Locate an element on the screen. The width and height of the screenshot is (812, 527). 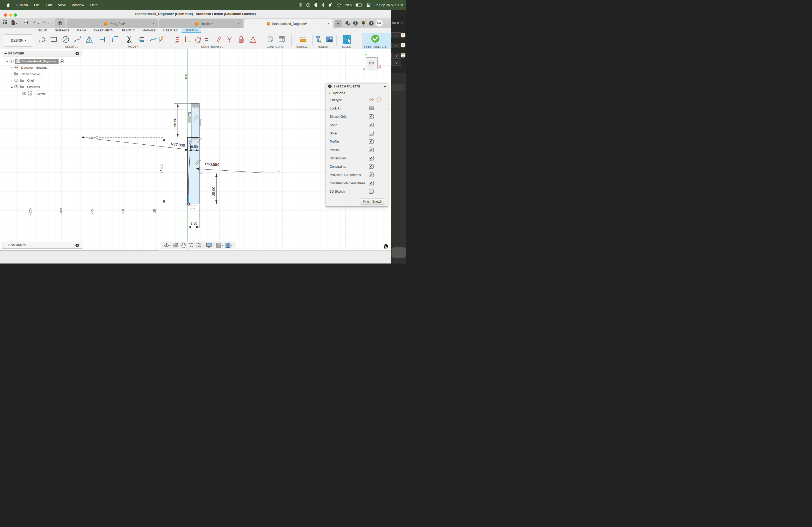
look-at-tool is located at coordinates (176, 245).